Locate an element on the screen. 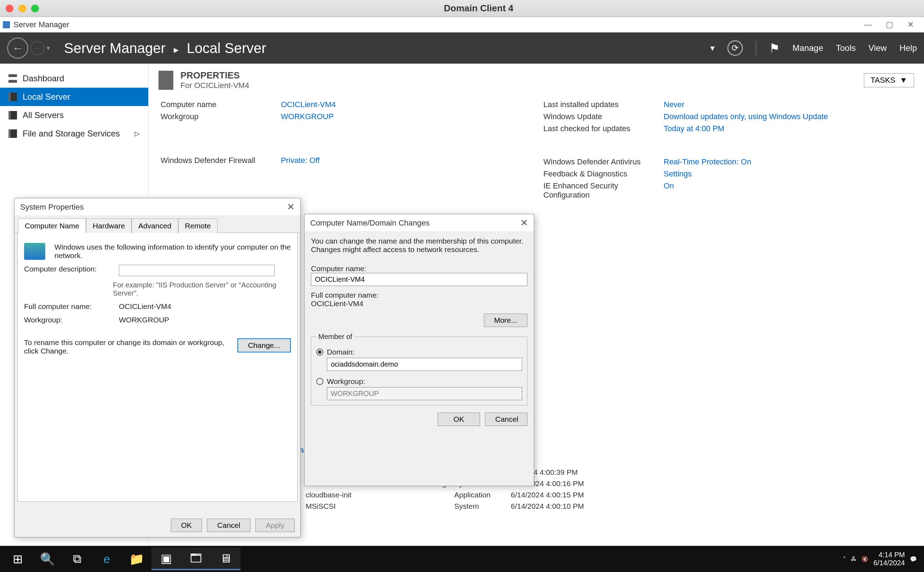  explorer-icon: 📁 is located at coordinates (136, 559).